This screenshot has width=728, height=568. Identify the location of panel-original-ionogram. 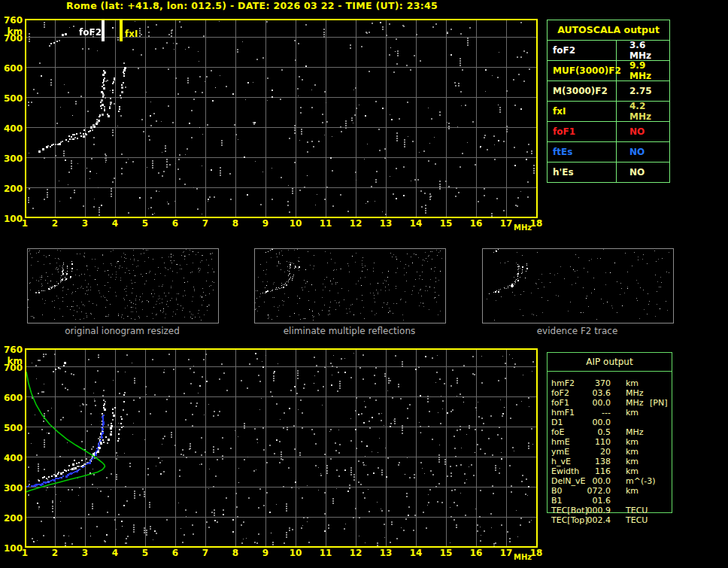
(123, 286).